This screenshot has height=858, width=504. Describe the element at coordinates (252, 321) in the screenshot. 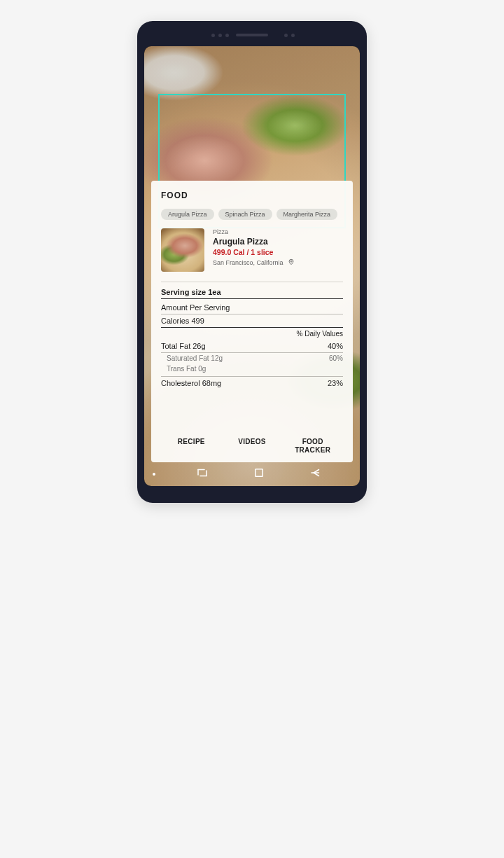

I see `food-info-card: FOOD Arugula Pizza Spinach Pizza Margher…` at that location.